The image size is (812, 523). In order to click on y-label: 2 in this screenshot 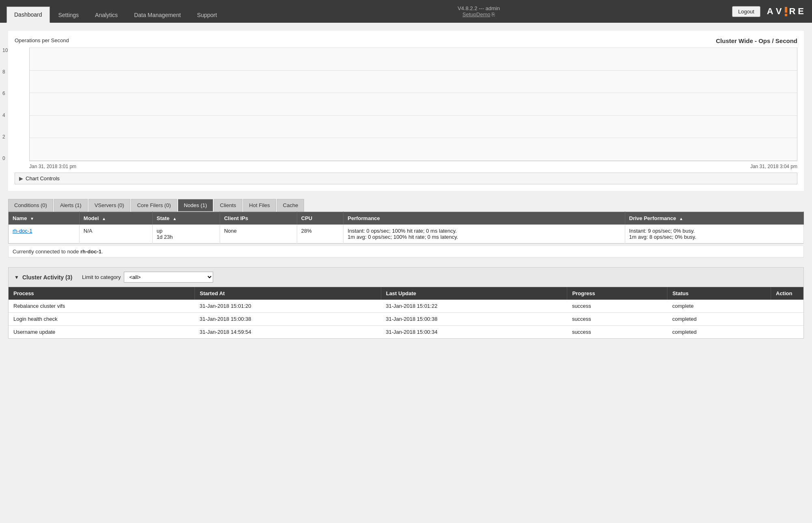, I will do `click(5, 137)`.